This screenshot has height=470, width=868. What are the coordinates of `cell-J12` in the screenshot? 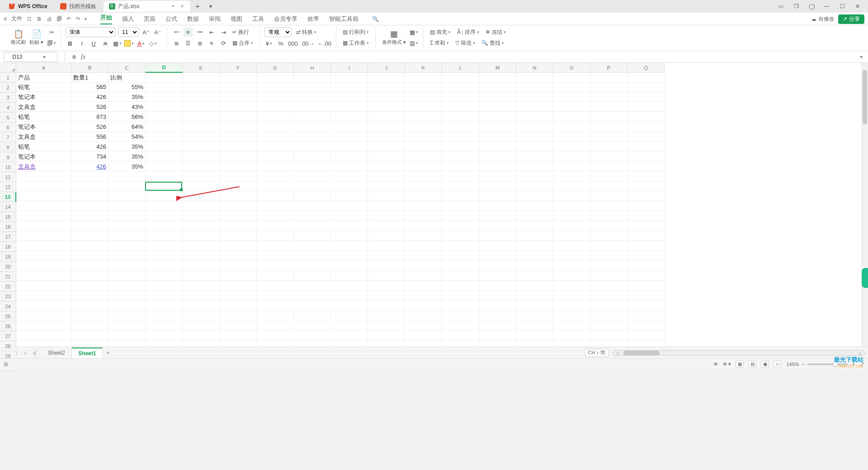 It's located at (387, 187).